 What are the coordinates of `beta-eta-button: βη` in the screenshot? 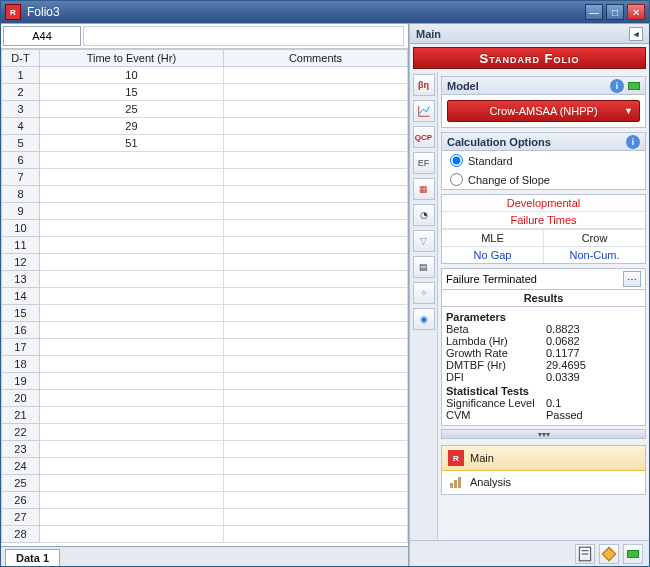 It's located at (424, 85).